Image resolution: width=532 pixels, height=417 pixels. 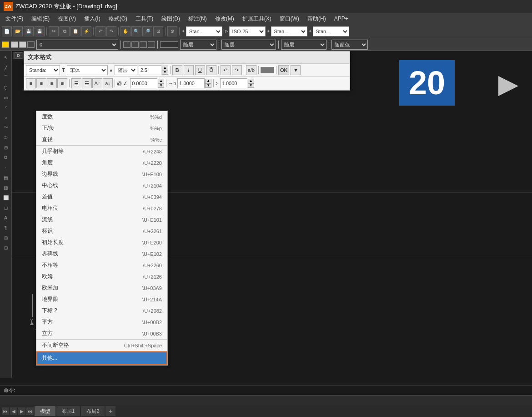 What do you see at coordinates (102, 345) in the screenshot?
I see `ctx-nbsp: 不间断空格 Ctrl+Shift+Space` at bounding box center [102, 345].